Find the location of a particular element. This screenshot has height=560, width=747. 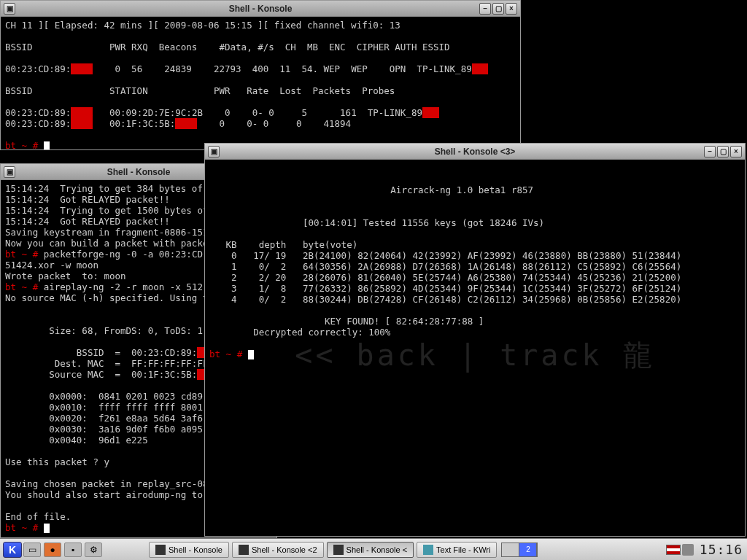

task-kwrite: Text File - KWri is located at coordinates (457, 550).